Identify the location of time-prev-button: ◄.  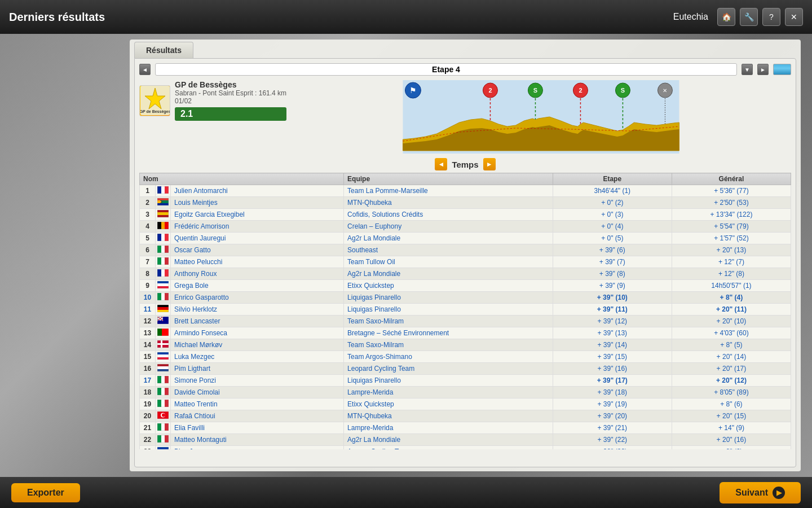
(441, 164).